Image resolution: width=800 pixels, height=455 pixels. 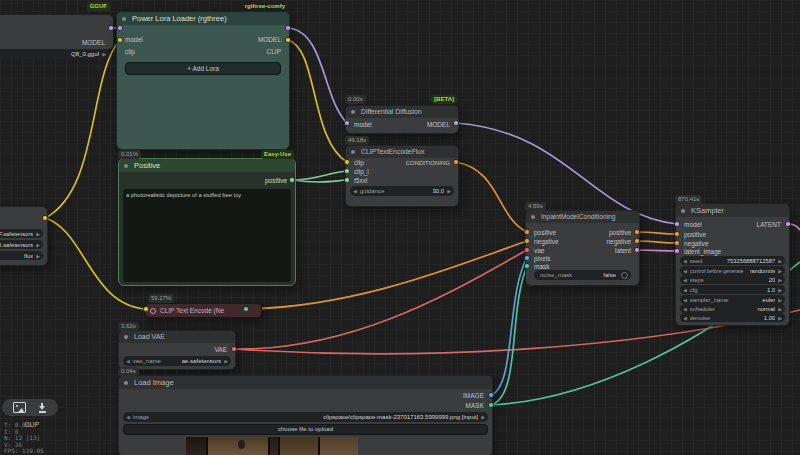 What do you see at coordinates (402, 152) in the screenshot?
I see `node-title: CLIPTextEncodeFlux` at bounding box center [402, 152].